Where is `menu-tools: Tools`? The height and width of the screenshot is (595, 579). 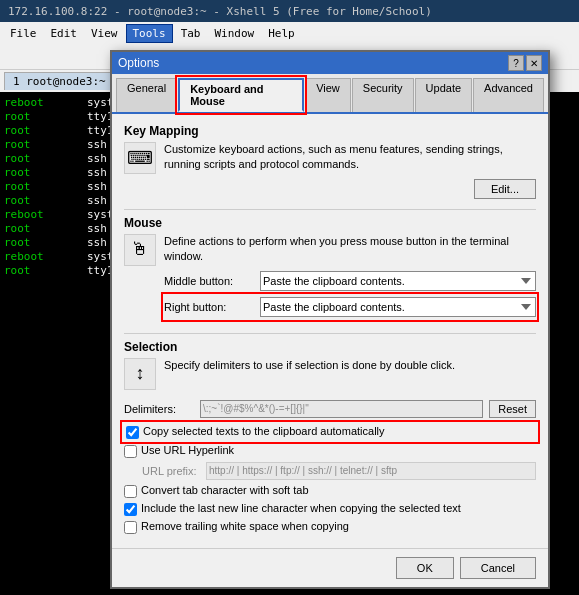 menu-tools: Tools is located at coordinates (150, 34).